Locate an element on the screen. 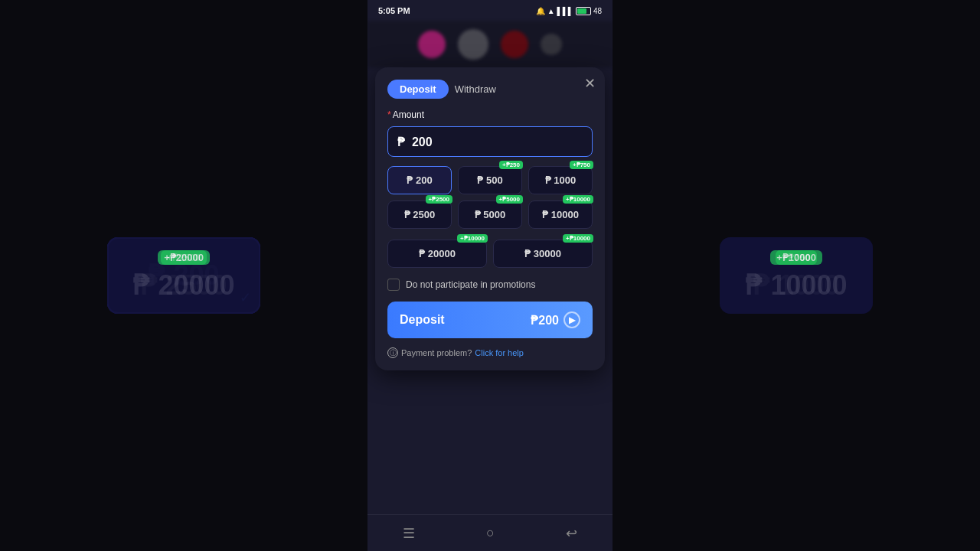  wifi-icon: ▲ is located at coordinates (551, 11).